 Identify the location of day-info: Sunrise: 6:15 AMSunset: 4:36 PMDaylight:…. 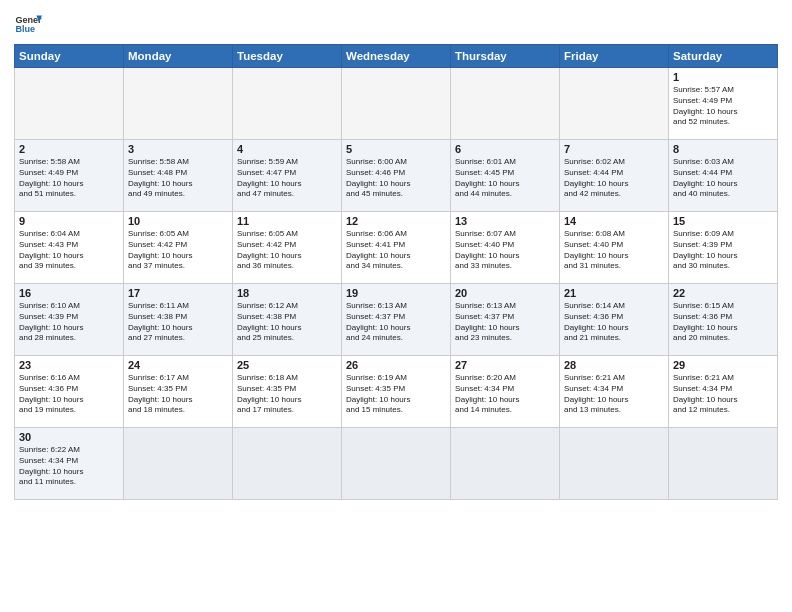
(723, 322).